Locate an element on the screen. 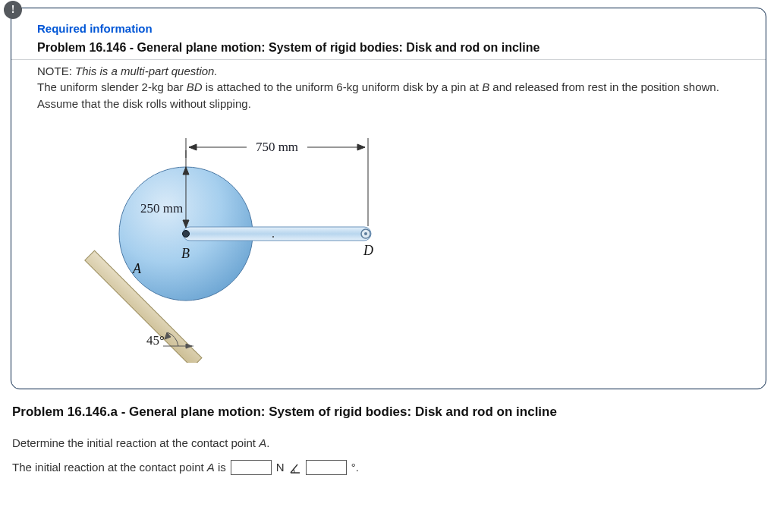 This screenshot has width=777, height=532. label-b: B is located at coordinates (185, 253).